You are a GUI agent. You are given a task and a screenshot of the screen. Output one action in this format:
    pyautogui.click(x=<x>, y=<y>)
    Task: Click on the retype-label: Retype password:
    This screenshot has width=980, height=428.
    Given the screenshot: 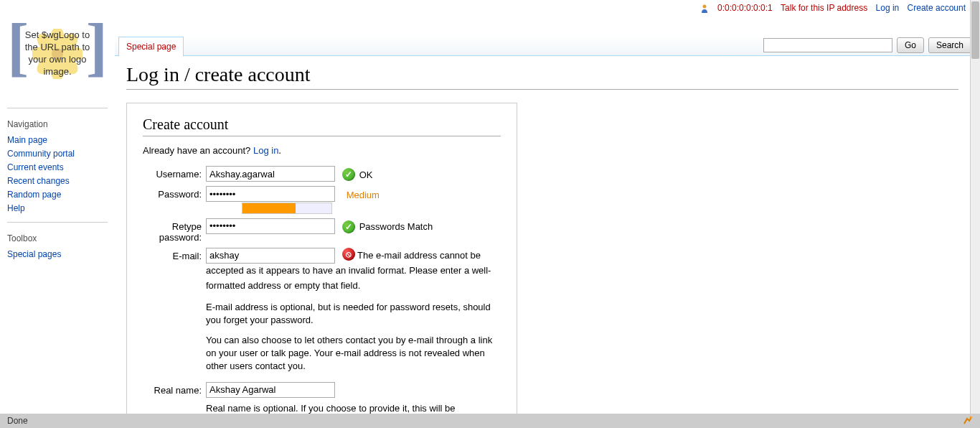 What is the action you would take?
    pyautogui.click(x=174, y=231)
    